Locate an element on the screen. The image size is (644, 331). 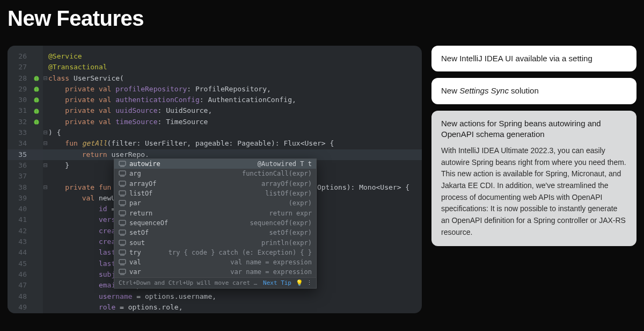
card-text-pre: New is located at coordinates (450, 90).